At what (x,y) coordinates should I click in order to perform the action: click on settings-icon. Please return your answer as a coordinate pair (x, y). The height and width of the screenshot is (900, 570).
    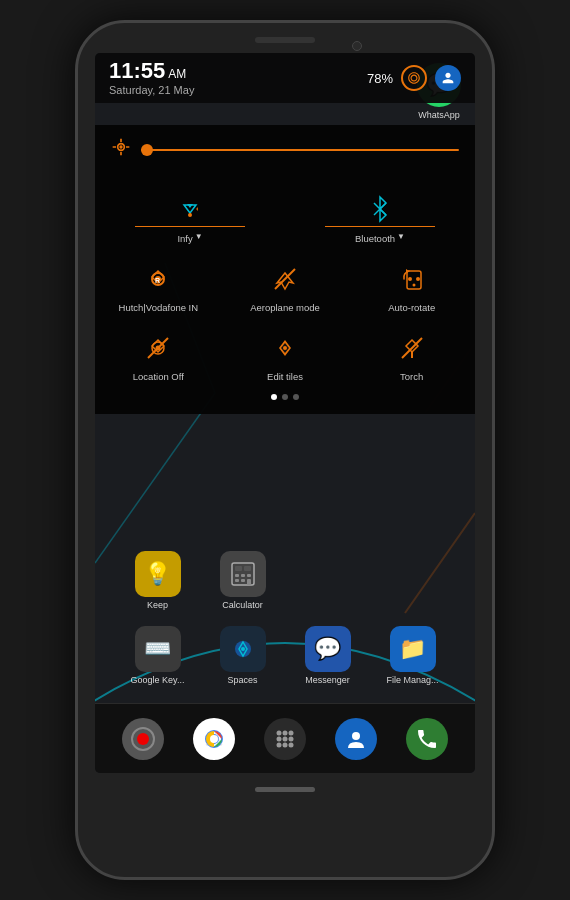
    Looking at the image, I should click on (414, 78).